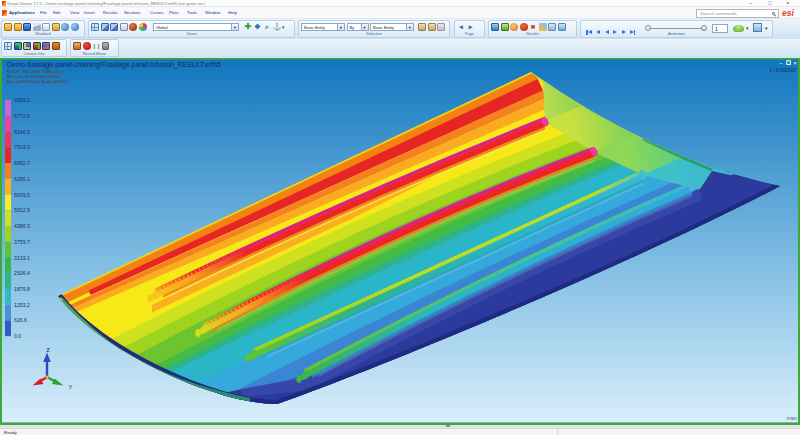  What do you see at coordinates (38, 82) in the screenshot?
I see `svg-text: Max = 9399.18 at Node 201684` at bounding box center [38, 82].